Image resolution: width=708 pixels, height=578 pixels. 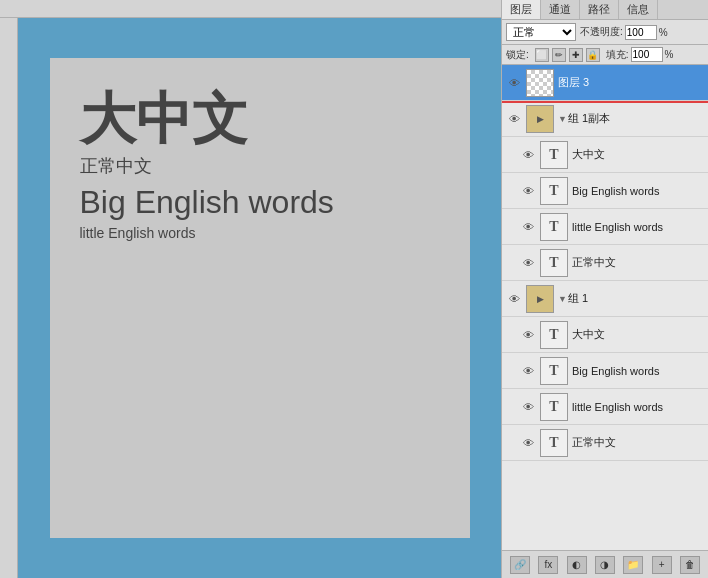 I want to click on link-layers-icon: 🔗, so click(x=520, y=565).